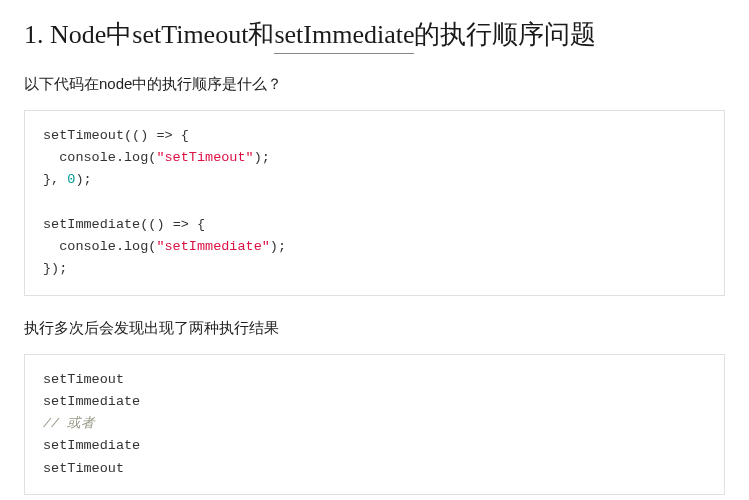 This screenshot has height=500, width=749. I want to click on code-token: setTimeout, so click(84, 136).